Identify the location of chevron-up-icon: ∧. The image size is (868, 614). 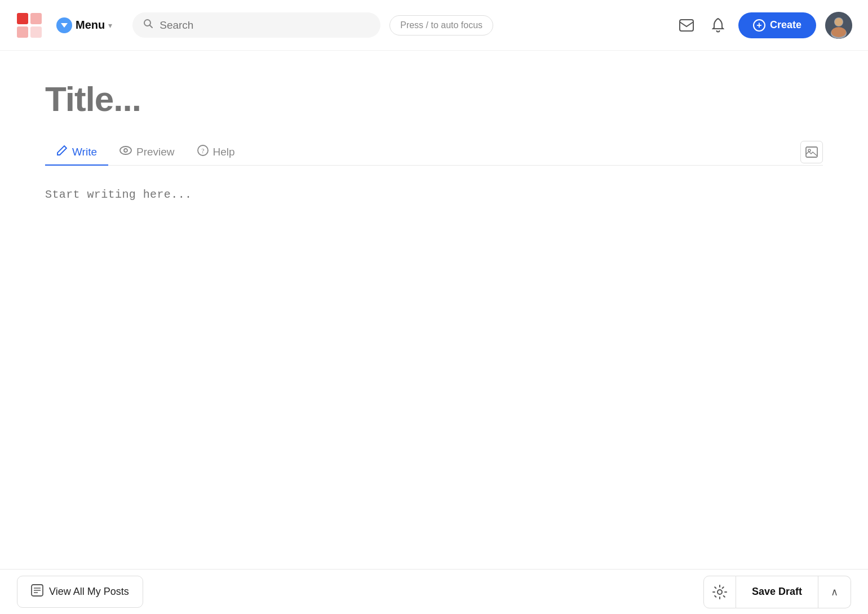
(834, 592).